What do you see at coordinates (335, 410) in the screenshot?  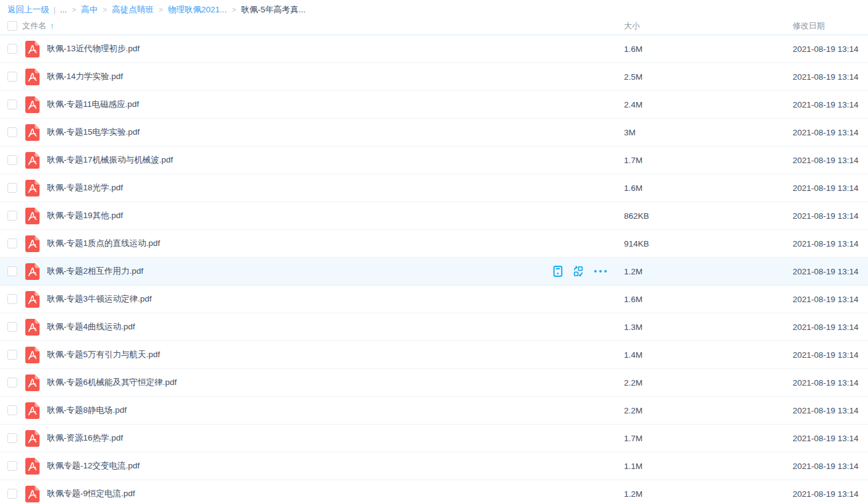 I see `file-name: 耿佩-专题8静电场.pdf` at bounding box center [335, 410].